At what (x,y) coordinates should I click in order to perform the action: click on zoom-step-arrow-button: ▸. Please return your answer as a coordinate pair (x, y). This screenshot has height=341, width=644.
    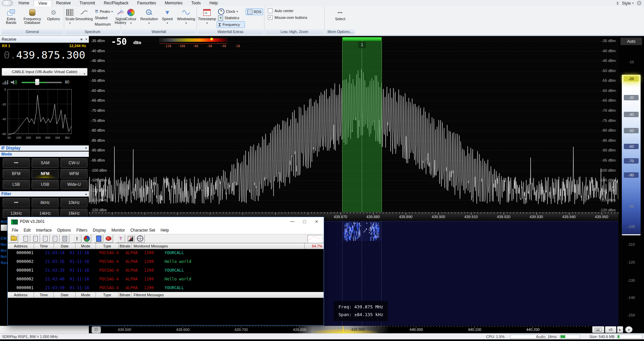
    Looking at the image, I should click on (620, 330).